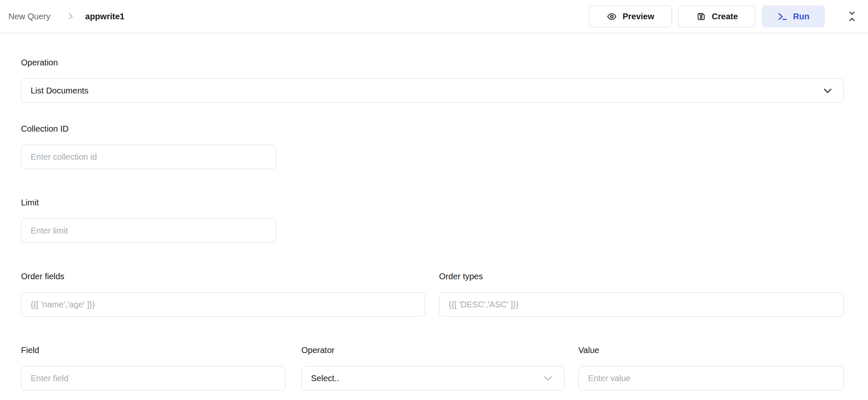 Image resolution: width=868 pixels, height=400 pixels. I want to click on preview-button-label: Preview, so click(638, 17).